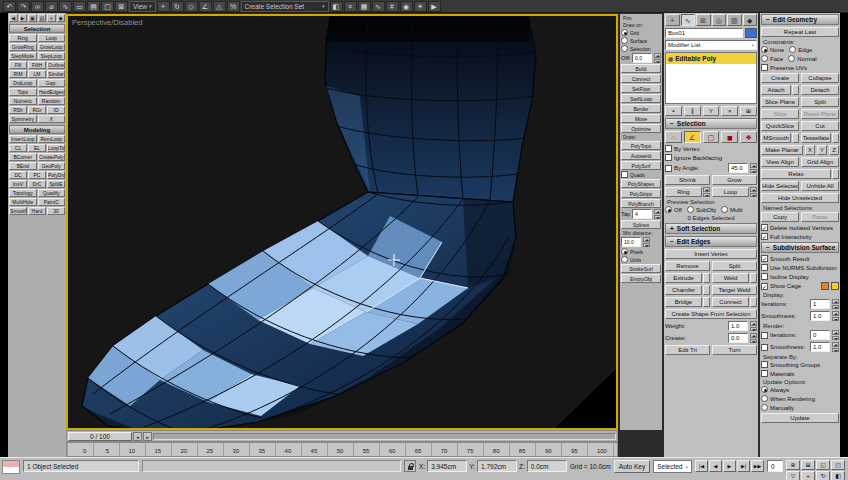 The height and width of the screenshot is (480, 848). What do you see at coordinates (800, 198) in the screenshot?
I see `hide-unselected-button: Hide Unselected` at bounding box center [800, 198].